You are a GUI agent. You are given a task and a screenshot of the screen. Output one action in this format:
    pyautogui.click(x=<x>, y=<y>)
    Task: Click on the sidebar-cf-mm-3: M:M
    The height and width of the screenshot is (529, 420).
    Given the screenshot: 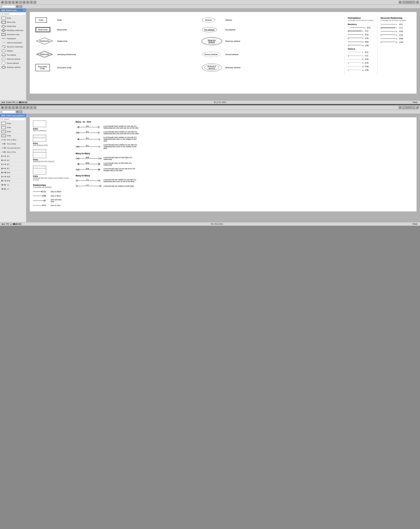 What is the action you would take?
    pyautogui.click(x=13, y=181)
    